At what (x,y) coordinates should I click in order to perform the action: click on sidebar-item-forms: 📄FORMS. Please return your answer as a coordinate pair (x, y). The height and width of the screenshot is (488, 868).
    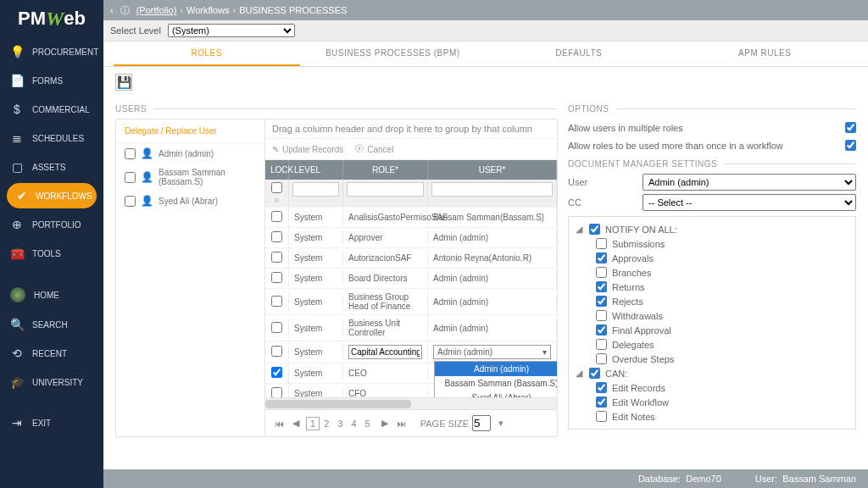
    Looking at the image, I should click on (52, 80).